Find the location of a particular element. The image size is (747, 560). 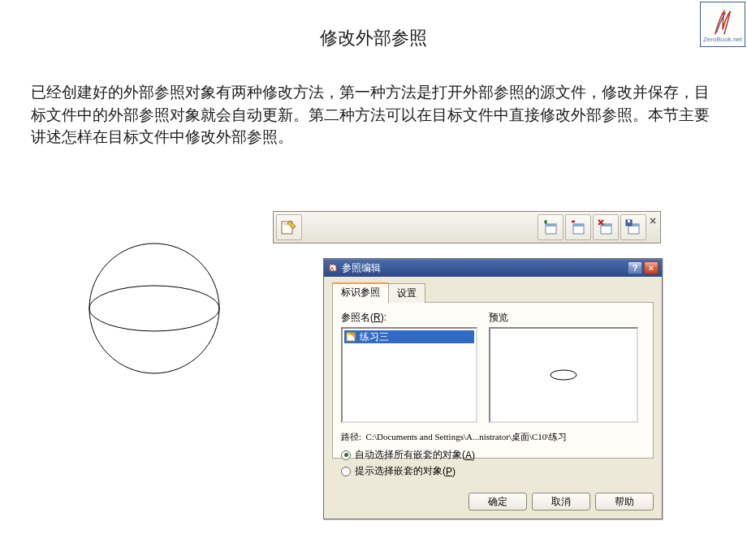

path-line: 路径: C:\Documents and Settings\A...nistra… is located at coordinates (493, 437).